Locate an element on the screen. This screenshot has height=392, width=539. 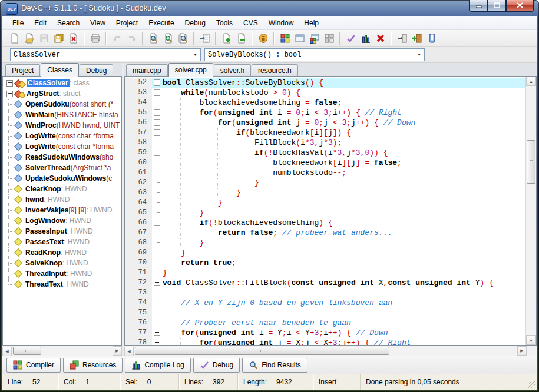
line-number: 72 is located at coordinates (138, 283).